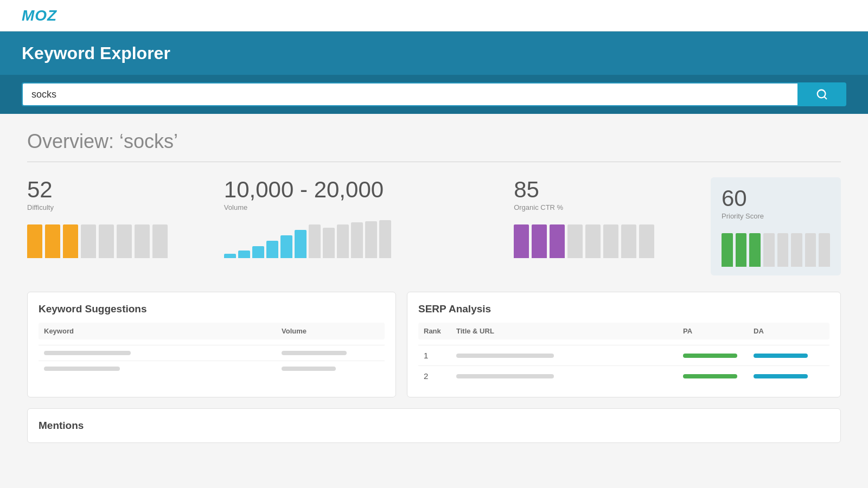 The image size is (868, 488). What do you see at coordinates (120, 239) in the screenshot?
I see `difficulty-chart` at bounding box center [120, 239].